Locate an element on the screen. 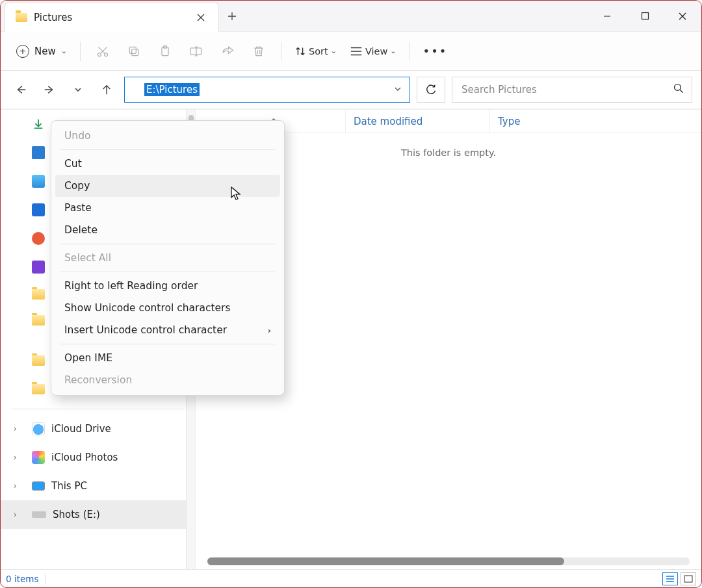  scrollbar-thumb is located at coordinates (386, 561).